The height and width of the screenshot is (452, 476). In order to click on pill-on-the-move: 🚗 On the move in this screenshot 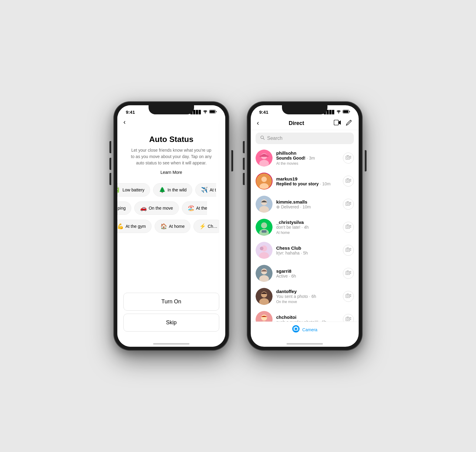, I will do `click(156, 208)`.